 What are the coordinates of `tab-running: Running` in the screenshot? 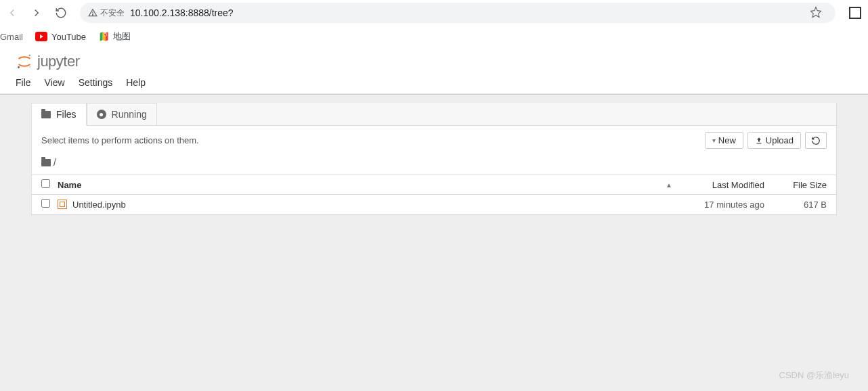 It's located at (122, 114).